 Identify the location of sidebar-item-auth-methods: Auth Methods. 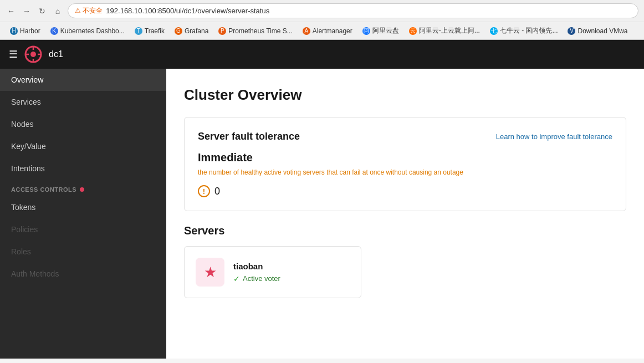
(83, 274).